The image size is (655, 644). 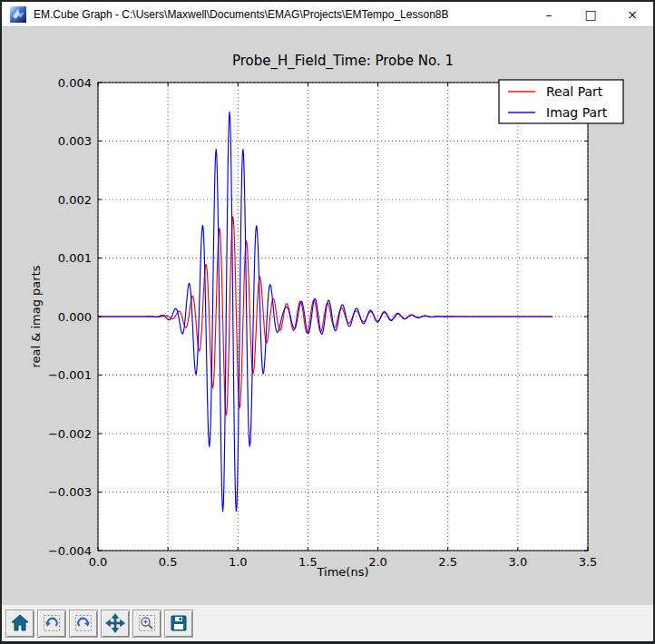 What do you see at coordinates (577, 112) in the screenshot?
I see `legend-label-imag: Imag Part` at bounding box center [577, 112].